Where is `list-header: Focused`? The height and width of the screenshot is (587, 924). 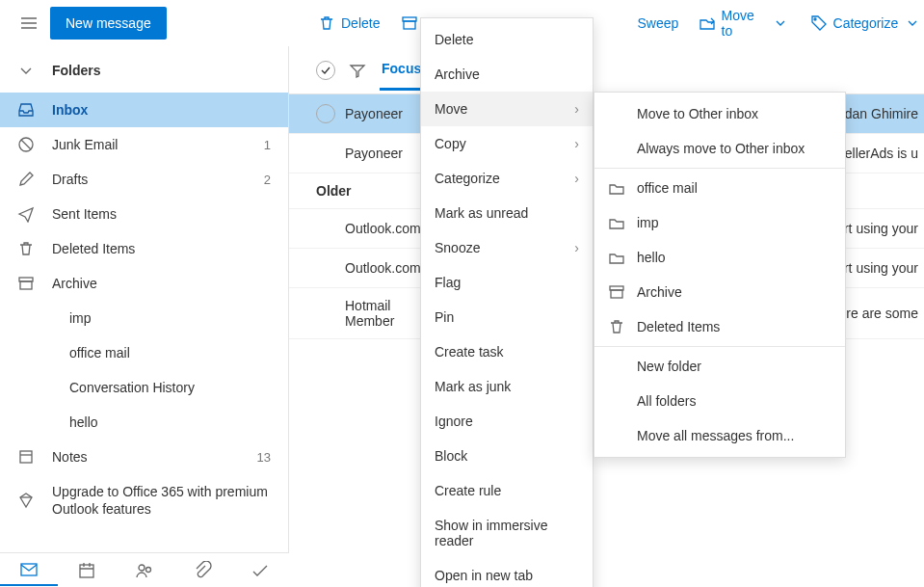 list-header: Focused is located at coordinates (607, 70).